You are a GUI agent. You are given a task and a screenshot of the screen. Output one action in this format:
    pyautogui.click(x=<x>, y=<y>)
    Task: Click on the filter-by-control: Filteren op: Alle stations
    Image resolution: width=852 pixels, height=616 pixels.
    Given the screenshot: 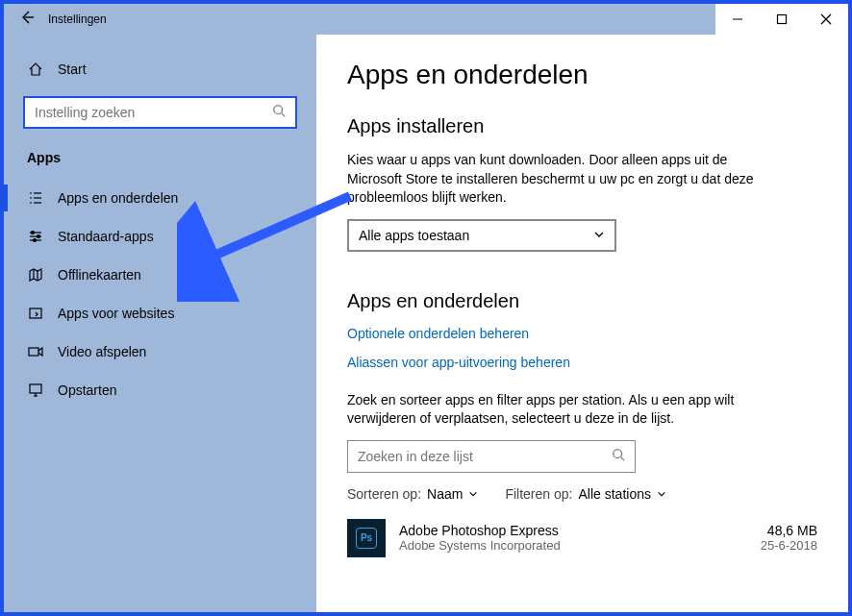 What is the action you would take?
    pyautogui.click(x=586, y=494)
    